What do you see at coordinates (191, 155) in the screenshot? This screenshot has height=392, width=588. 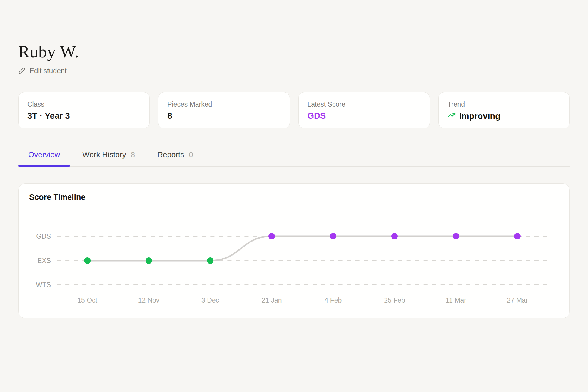 I see `tab-count-badge: 0` at bounding box center [191, 155].